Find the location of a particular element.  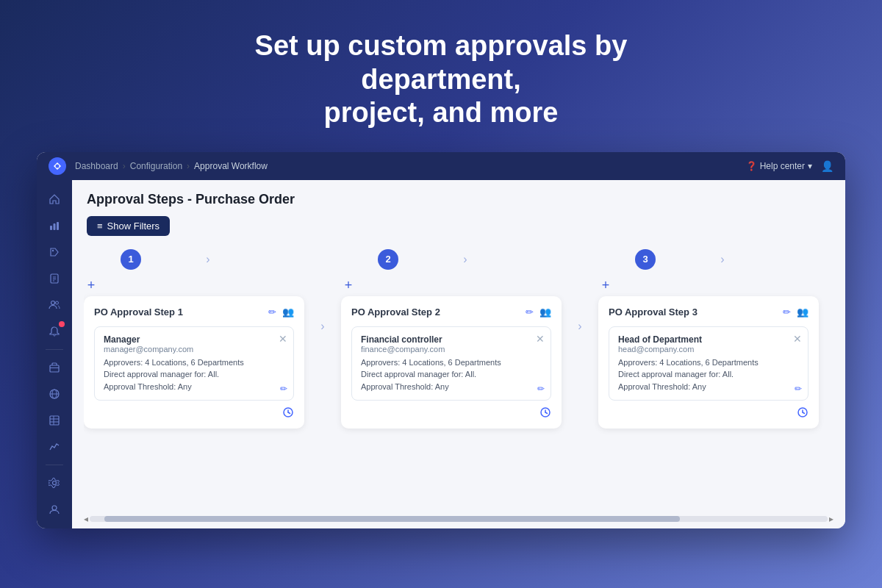

approver-1-edit-icon: ✏ is located at coordinates (284, 389).